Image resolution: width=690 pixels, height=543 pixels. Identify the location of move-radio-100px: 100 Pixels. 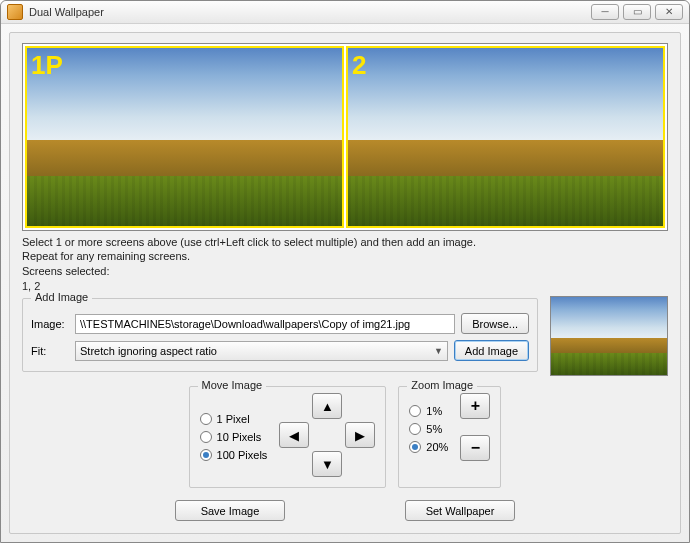
(234, 455).